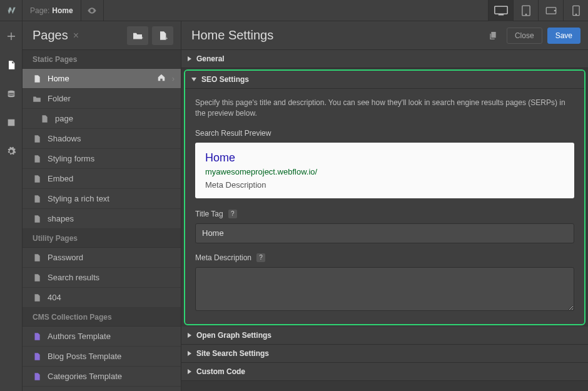  Describe the element at coordinates (101, 238) in the screenshot. I see `group-utility-pages: Utility Pages` at that location.